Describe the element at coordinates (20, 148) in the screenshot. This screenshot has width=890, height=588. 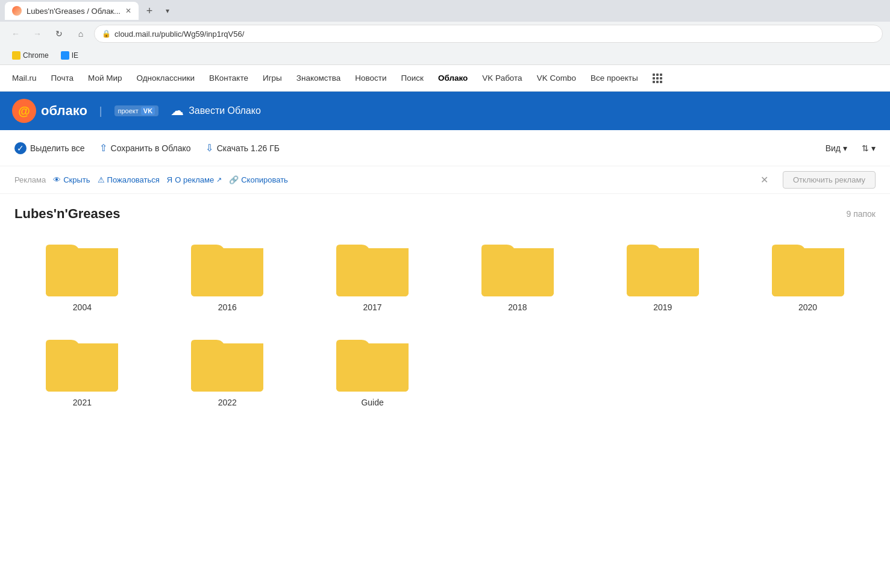
I see `select-all-icon: ✓` at that location.